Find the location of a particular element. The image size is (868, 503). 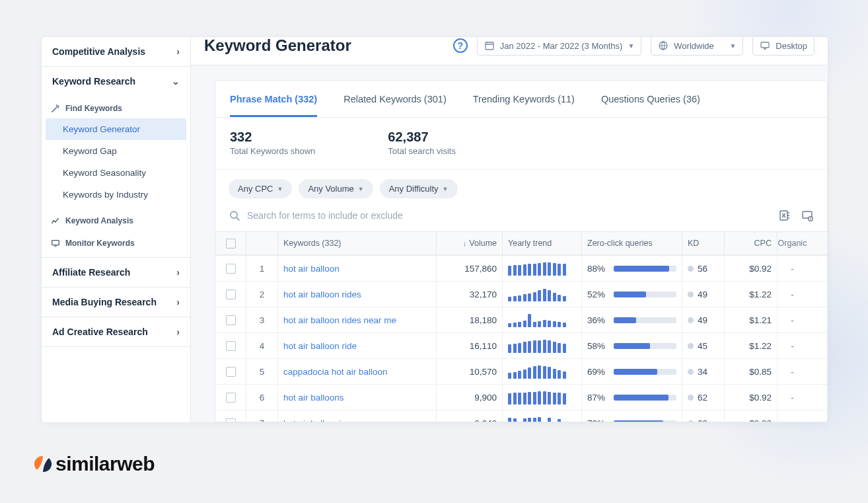

date-range-select: Jan 2022 - Mar 2022 (3 Months) ▼ is located at coordinates (560, 46).